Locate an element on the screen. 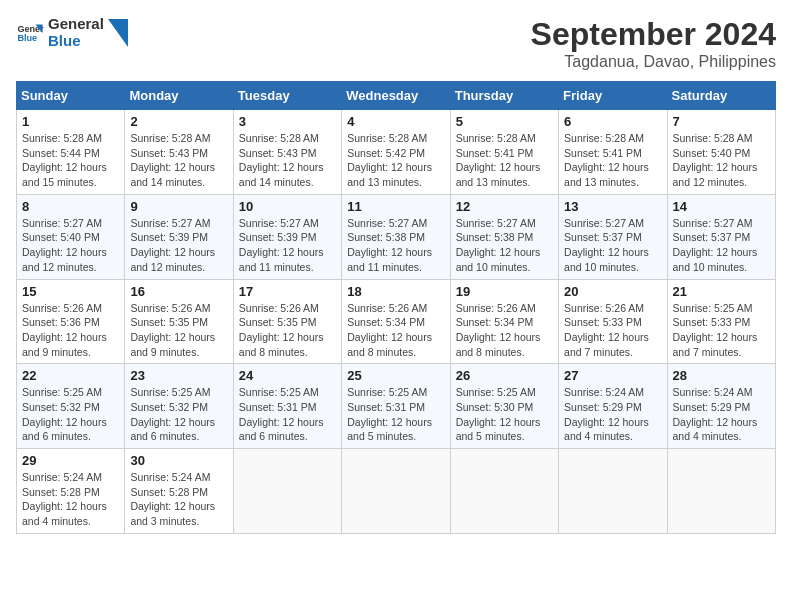  day-number: 7 is located at coordinates (722, 122).